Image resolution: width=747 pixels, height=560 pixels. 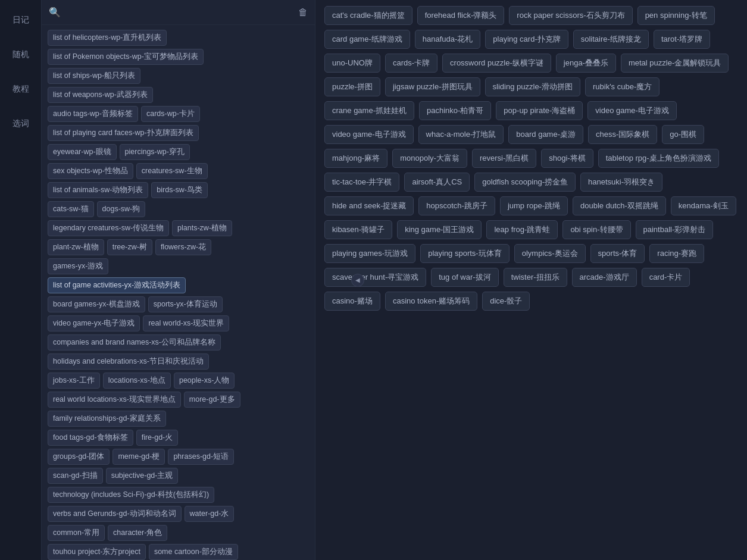 I want to click on left-tag: verbs and Gerunds-gd-动词和动名词, so click(x=114, y=514).